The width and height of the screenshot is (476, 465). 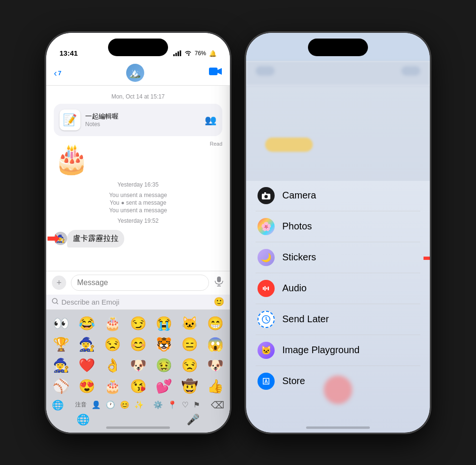 I want to click on keyboard-mic-bottom: 🎤, so click(x=193, y=420).